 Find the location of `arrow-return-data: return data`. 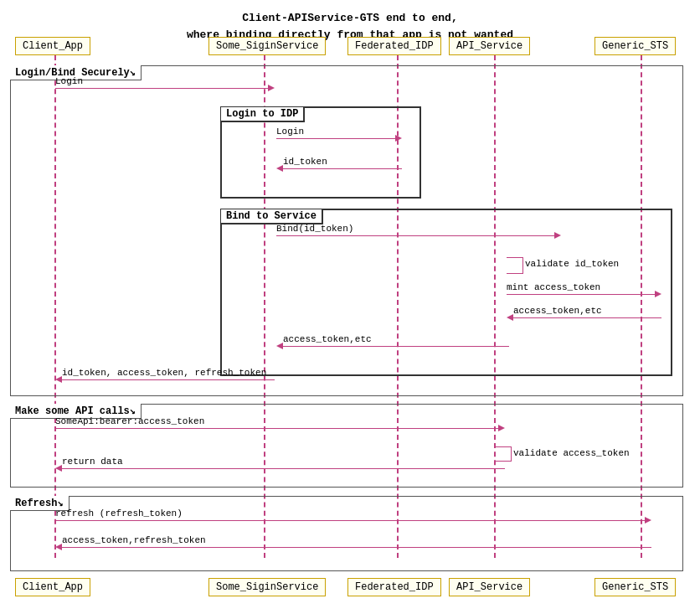

arrow-return-data: return data is located at coordinates (280, 469).